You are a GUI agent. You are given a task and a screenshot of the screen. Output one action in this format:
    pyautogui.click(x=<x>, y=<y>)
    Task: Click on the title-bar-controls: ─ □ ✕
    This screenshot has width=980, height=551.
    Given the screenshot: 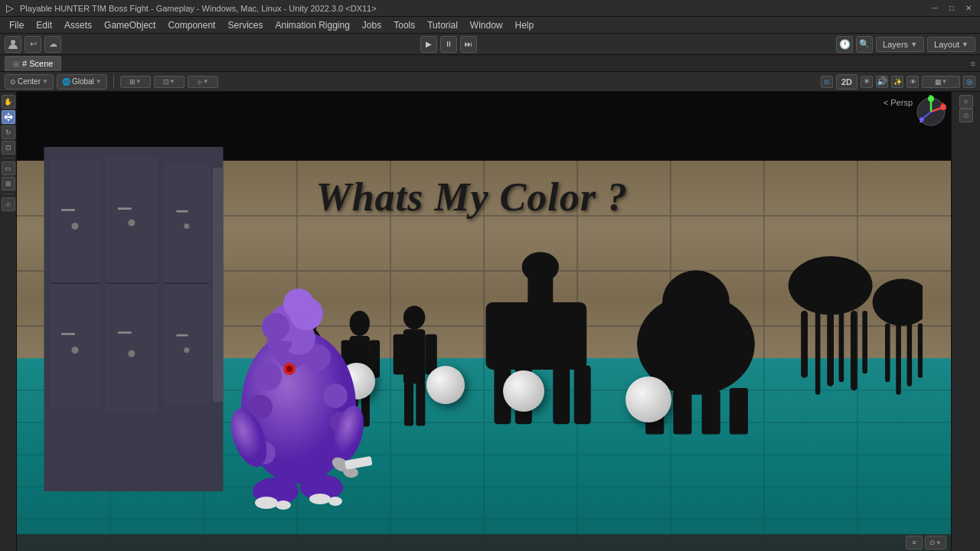 What is the action you would take?
    pyautogui.click(x=952, y=8)
    